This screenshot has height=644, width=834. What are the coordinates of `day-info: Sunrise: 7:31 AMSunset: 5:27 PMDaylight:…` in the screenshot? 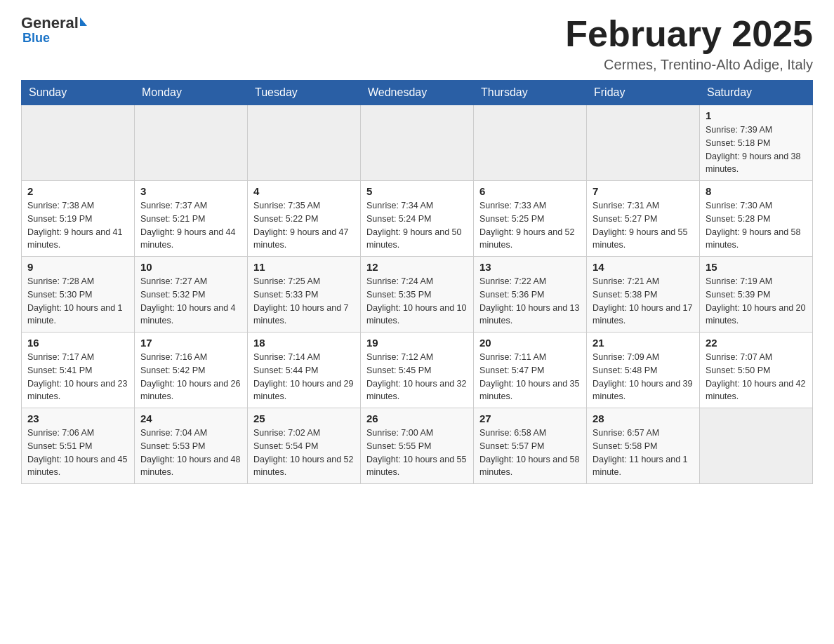 It's located at (643, 226).